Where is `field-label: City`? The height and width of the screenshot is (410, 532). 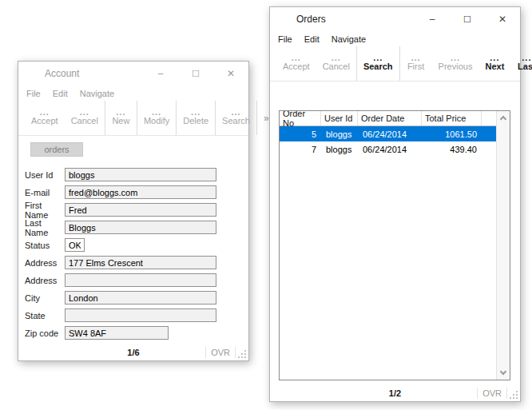 field-label: City is located at coordinates (45, 298).